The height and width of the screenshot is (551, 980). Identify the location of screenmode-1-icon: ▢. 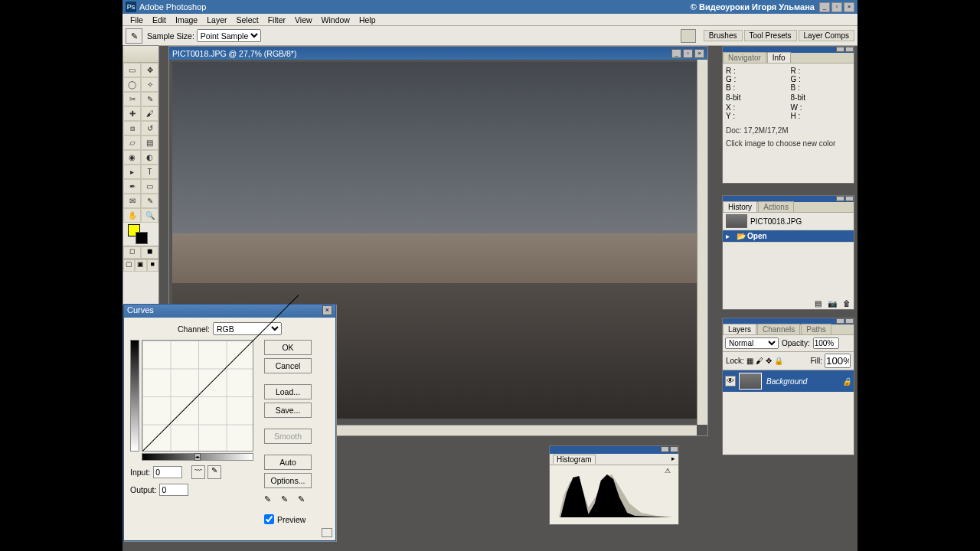
(129, 266).